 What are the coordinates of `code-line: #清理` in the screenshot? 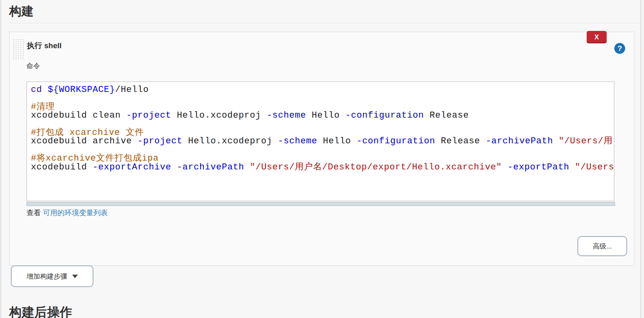 It's located at (322, 107).